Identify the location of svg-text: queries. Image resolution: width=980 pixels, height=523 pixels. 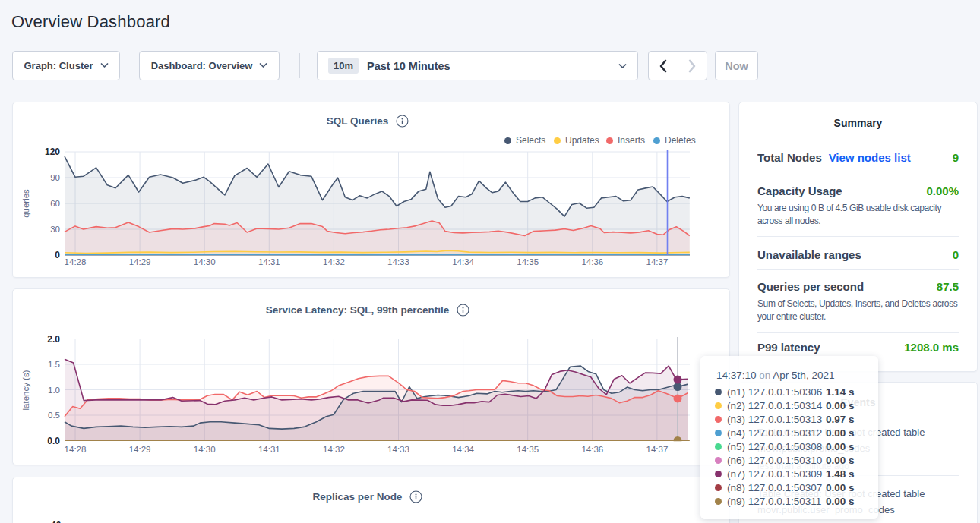
(26, 203).